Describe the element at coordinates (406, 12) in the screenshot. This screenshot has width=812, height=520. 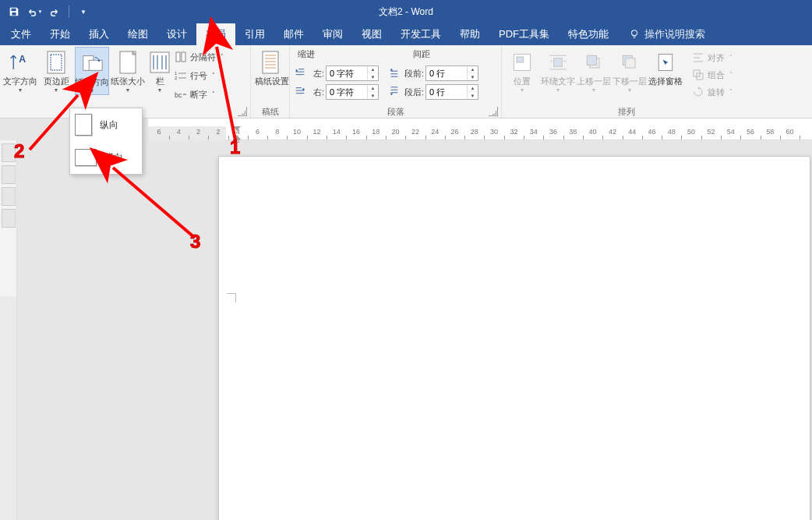
I see `title-bar: ▼ ▼ 文档2 - Word` at that location.